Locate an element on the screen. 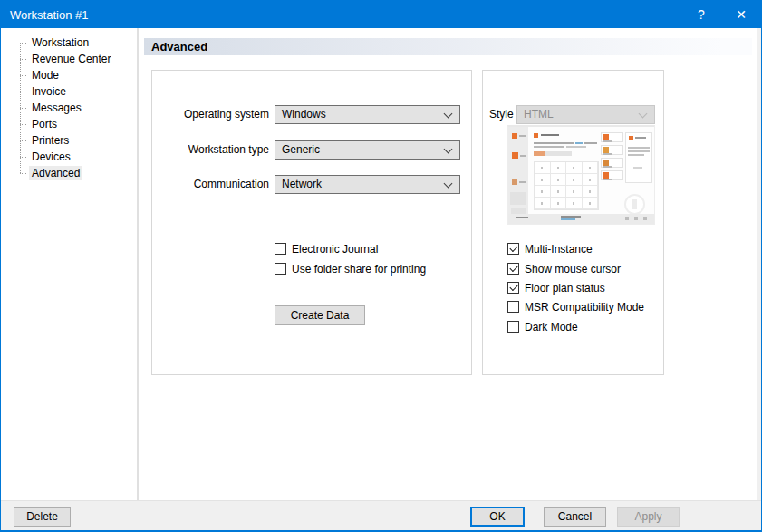 This screenshot has width=762, height=532. style-label: Style is located at coordinates (502, 114).